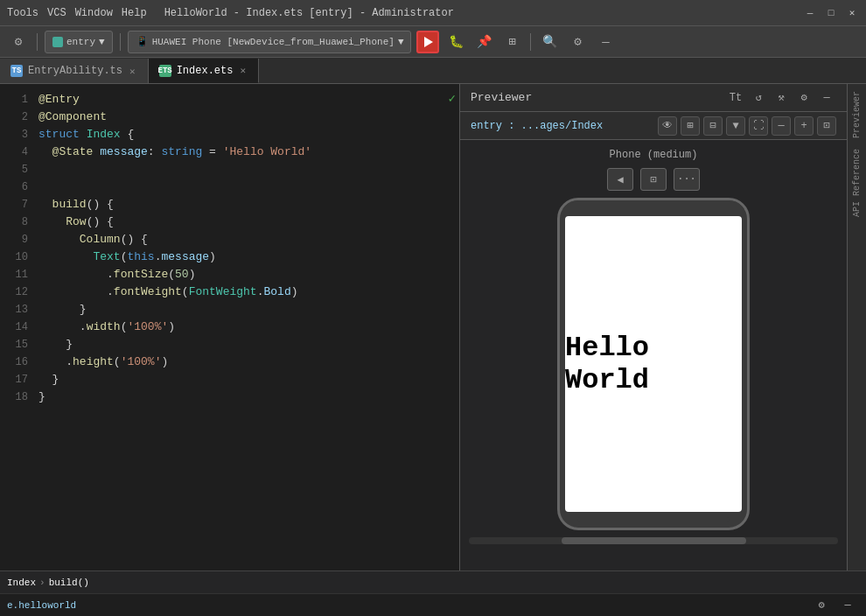 This screenshot has height=616, width=866. What do you see at coordinates (245, 275) in the screenshot?
I see `code-line-11: .fontSize(50)` at bounding box center [245, 275].